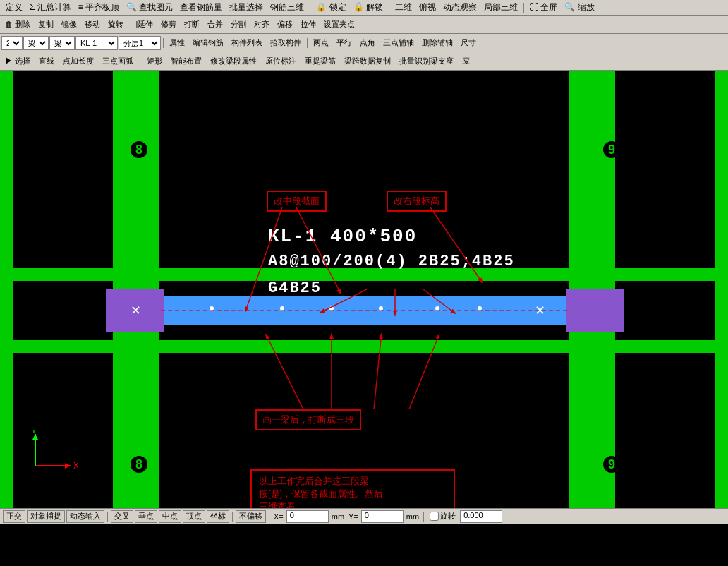  I want to click on point-extend-button: 点加长度, so click(78, 61).